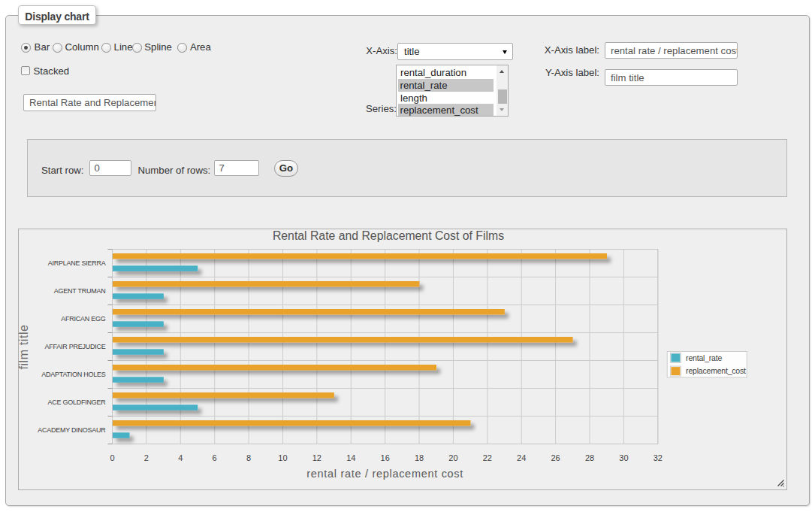  Describe the element at coordinates (521, 458) in the screenshot. I see `svg-text: 24` at that location.